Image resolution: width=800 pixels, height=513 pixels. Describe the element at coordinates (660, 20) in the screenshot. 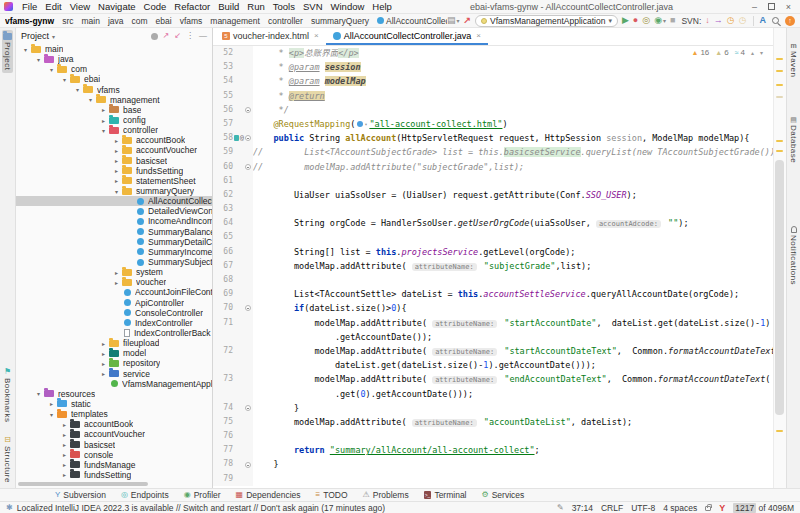

I see `run-with-coverage-icon: ◉▾` at that location.